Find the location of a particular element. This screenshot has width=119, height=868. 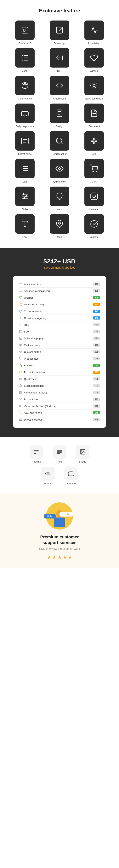

pricing-row-left-12: Review is located at coordinates (26, 365).